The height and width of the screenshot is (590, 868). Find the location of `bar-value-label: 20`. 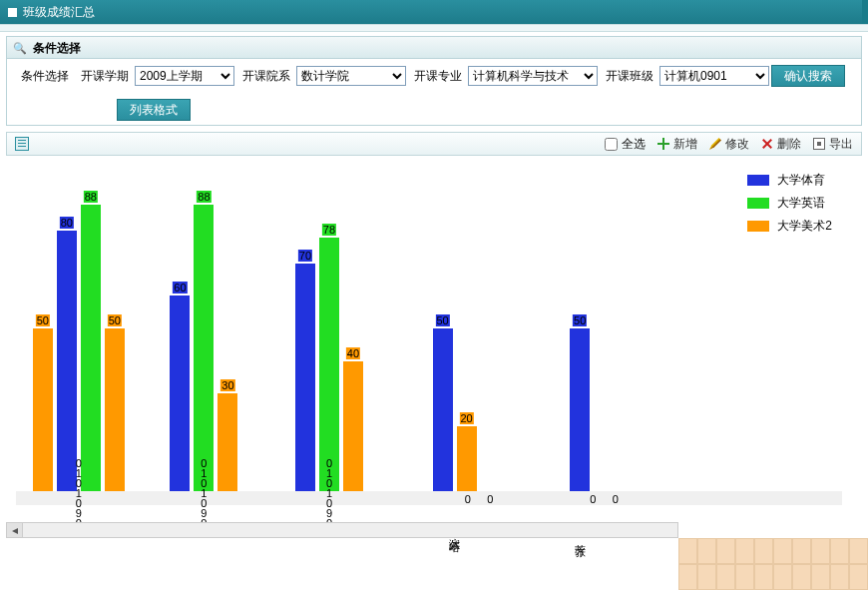

bar-value-label: 20 is located at coordinates (466, 418).